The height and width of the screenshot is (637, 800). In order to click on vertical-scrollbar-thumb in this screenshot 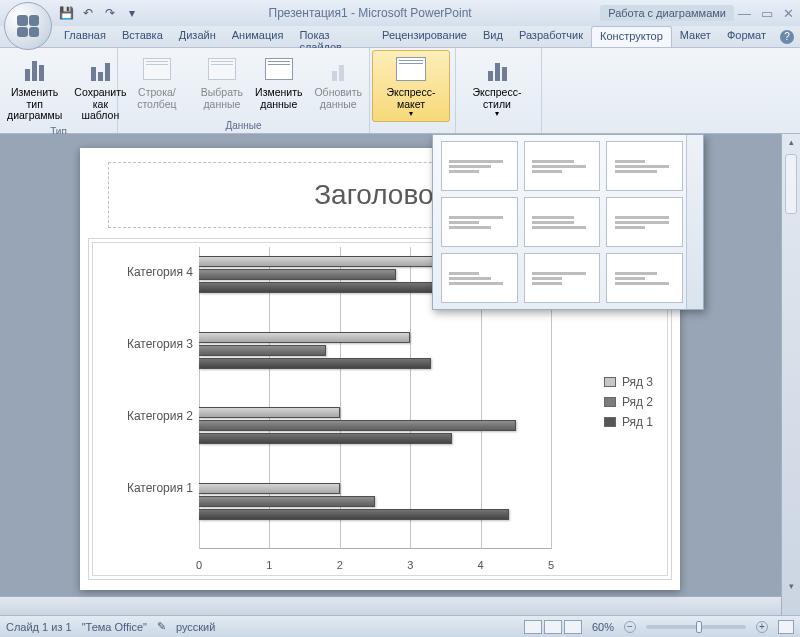, I will do `click(791, 184)`.